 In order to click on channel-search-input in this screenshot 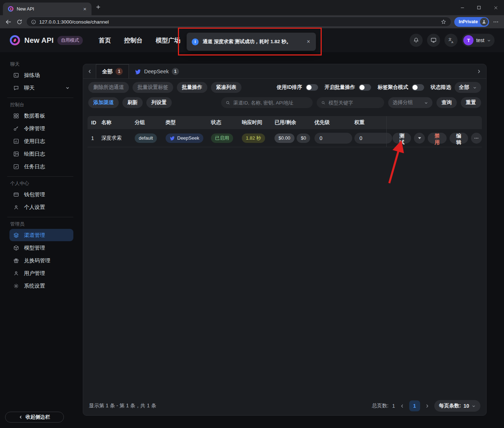, I will do `click(271, 103)`.